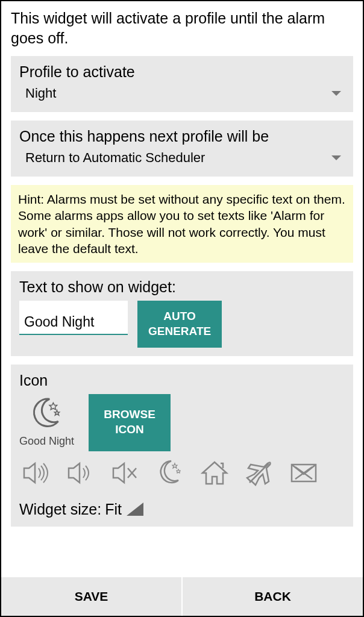 This screenshot has width=364, height=617. Describe the element at coordinates (182, 473) in the screenshot. I see `icon-strip` at that location.